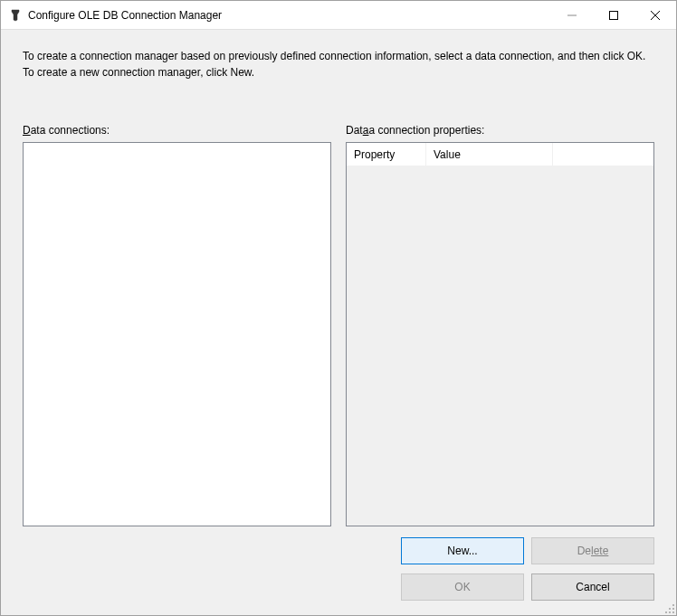 Image resolution: width=677 pixels, height=616 pixels. What do you see at coordinates (177, 130) in the screenshot?
I see `data-connections-label: Data connections:` at bounding box center [177, 130].